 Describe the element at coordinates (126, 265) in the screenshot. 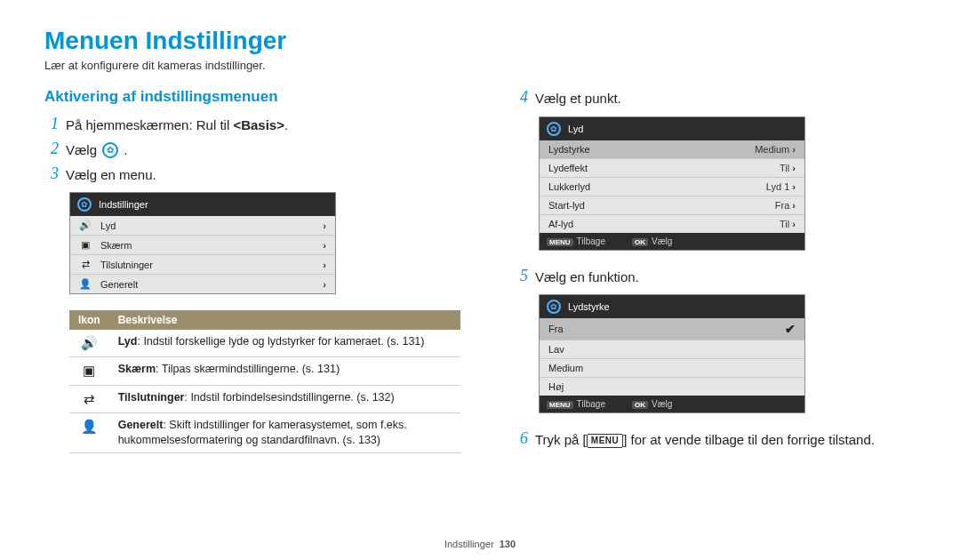

I see `row-label: Tilslutninger` at that location.